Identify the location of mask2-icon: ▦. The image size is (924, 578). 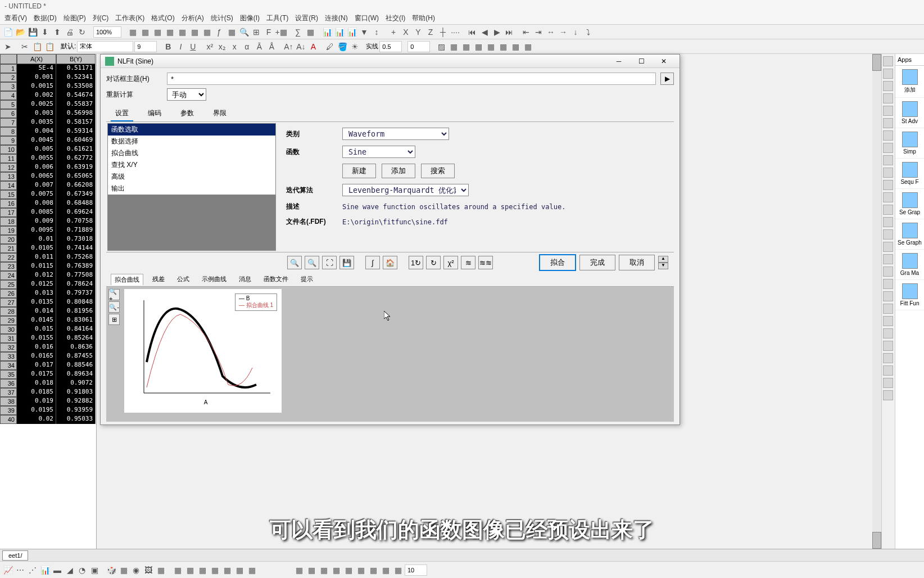
(190, 570).